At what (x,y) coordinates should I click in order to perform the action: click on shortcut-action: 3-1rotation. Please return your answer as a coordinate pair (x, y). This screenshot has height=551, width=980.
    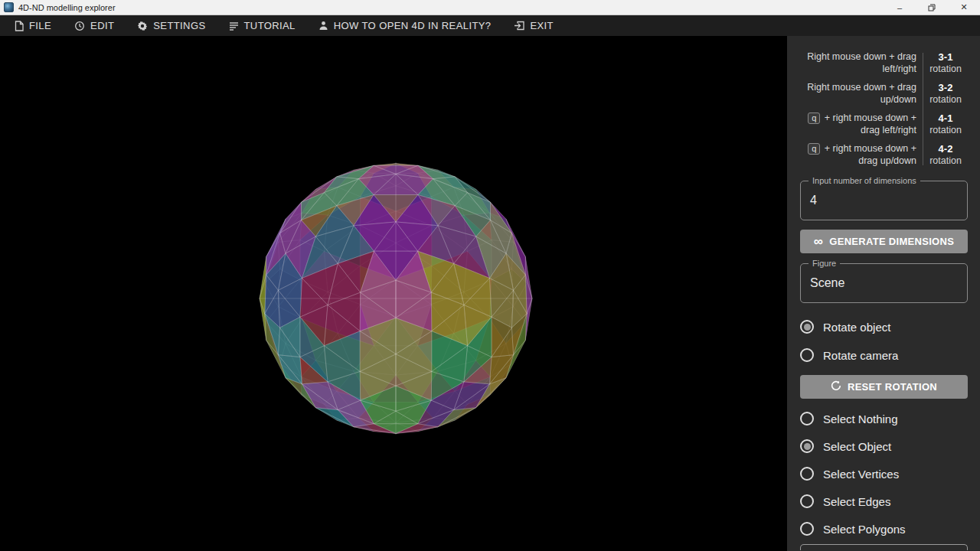
    Looking at the image, I should click on (946, 63).